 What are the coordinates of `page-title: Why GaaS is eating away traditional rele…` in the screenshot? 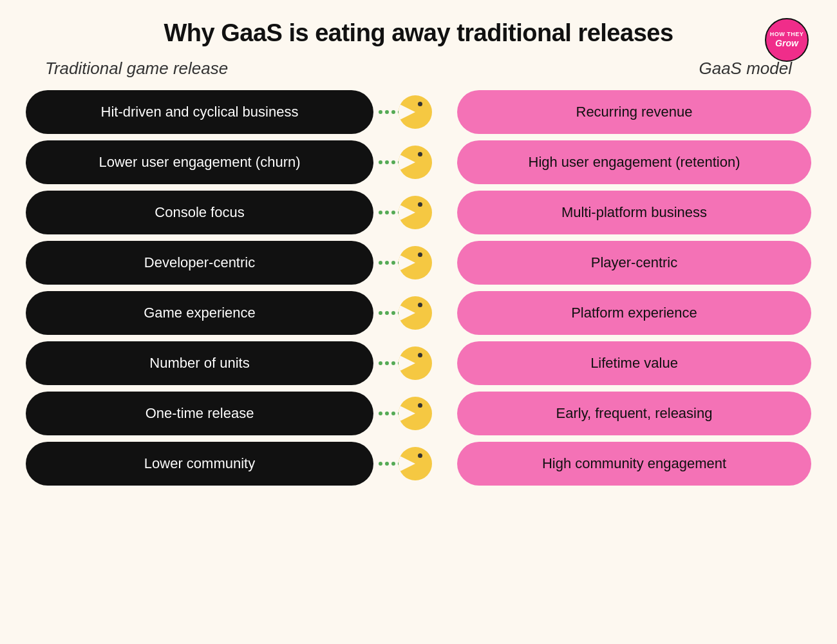 It's located at (418, 33).